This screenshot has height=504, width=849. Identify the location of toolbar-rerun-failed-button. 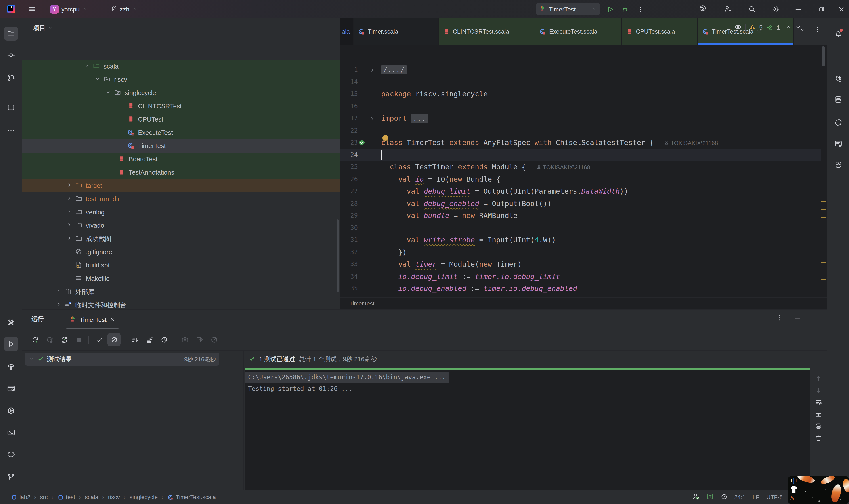
(50, 340).